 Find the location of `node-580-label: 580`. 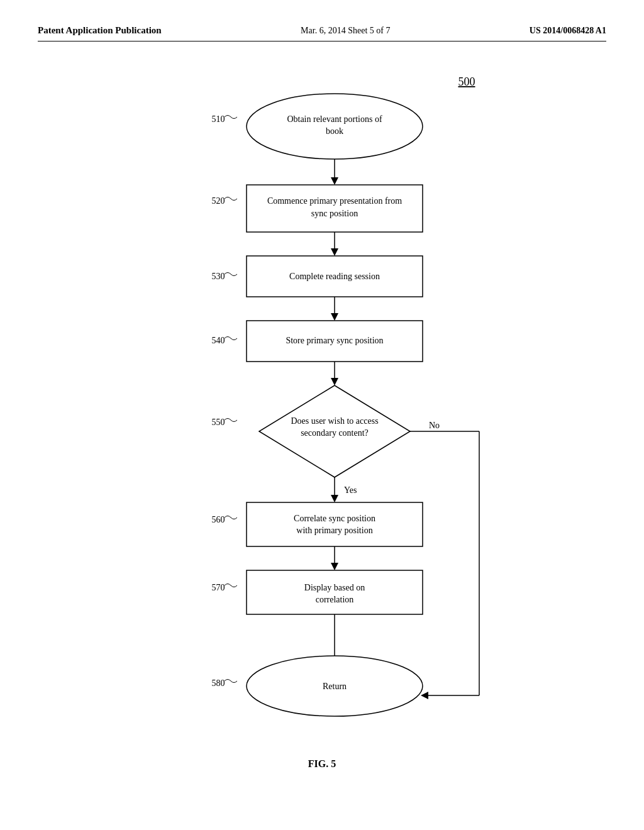

node-580-label: 580 is located at coordinates (219, 683).